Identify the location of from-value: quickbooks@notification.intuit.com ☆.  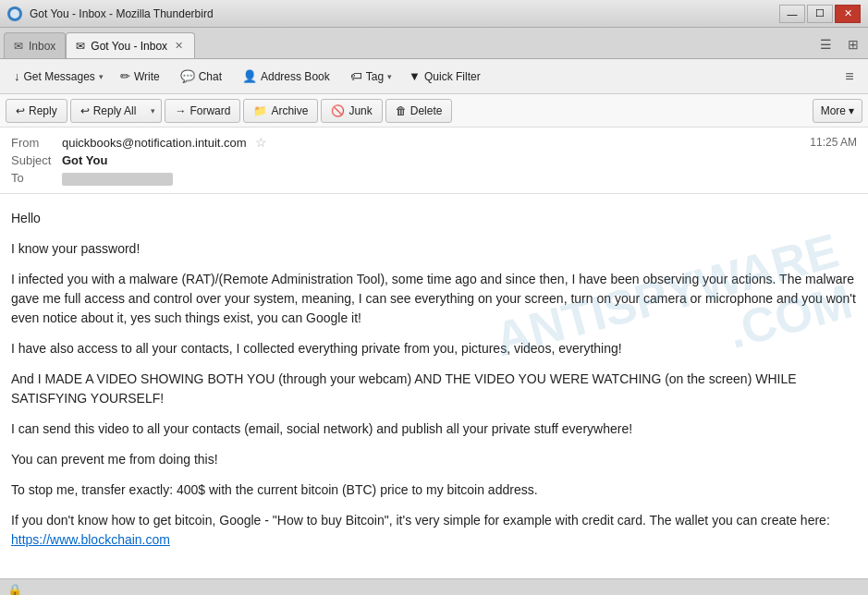
(436, 142).